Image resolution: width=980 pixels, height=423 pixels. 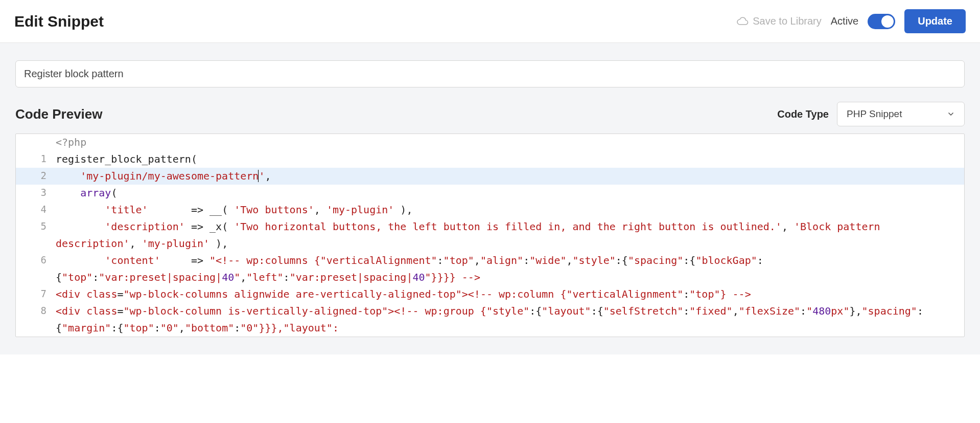 What do you see at coordinates (888, 21) in the screenshot?
I see `toggle-knob` at bounding box center [888, 21].